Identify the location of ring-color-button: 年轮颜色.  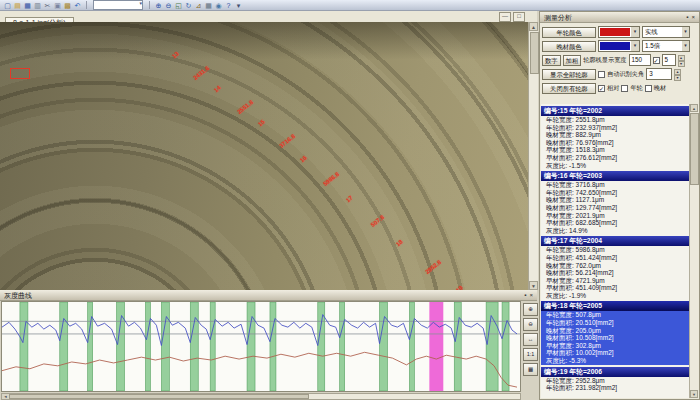
(569, 32).